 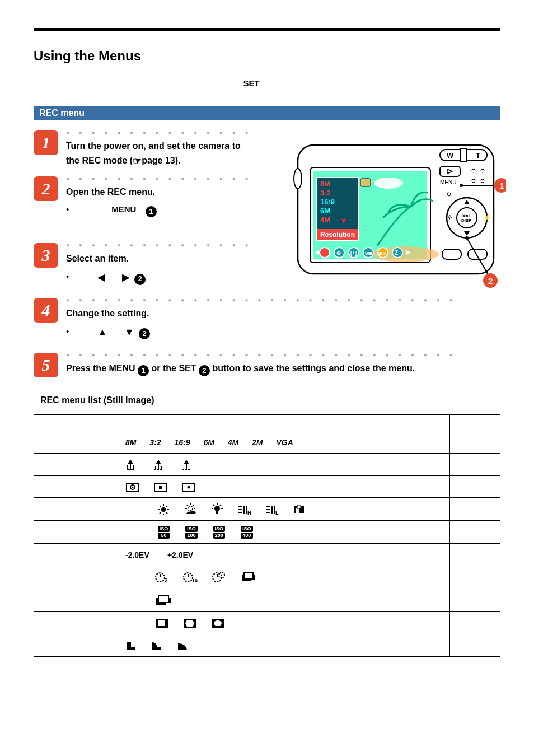 I want to click on step3-head: Select an item., so click(x=161, y=259).